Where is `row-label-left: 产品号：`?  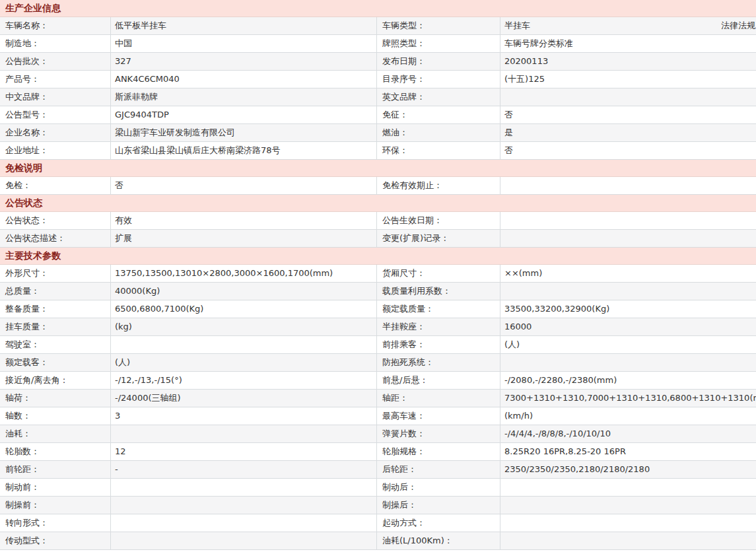 row-label-left: 产品号： is located at coordinates (55, 79).